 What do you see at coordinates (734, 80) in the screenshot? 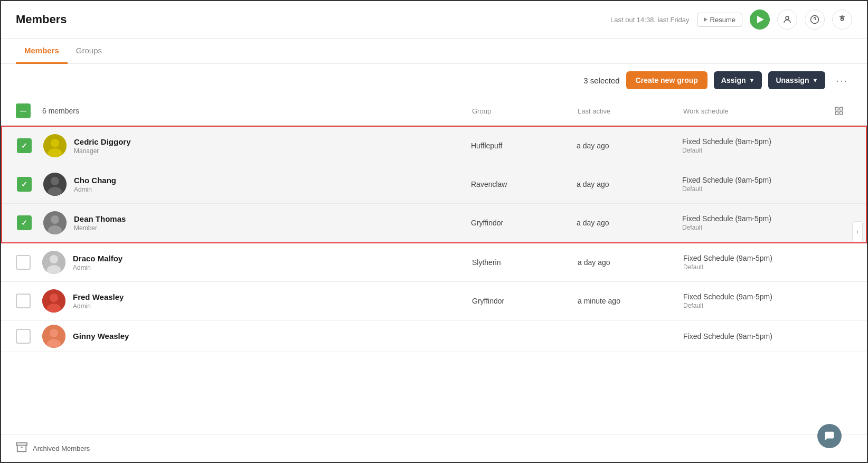
I see `assign-label: Assign` at bounding box center [734, 80].